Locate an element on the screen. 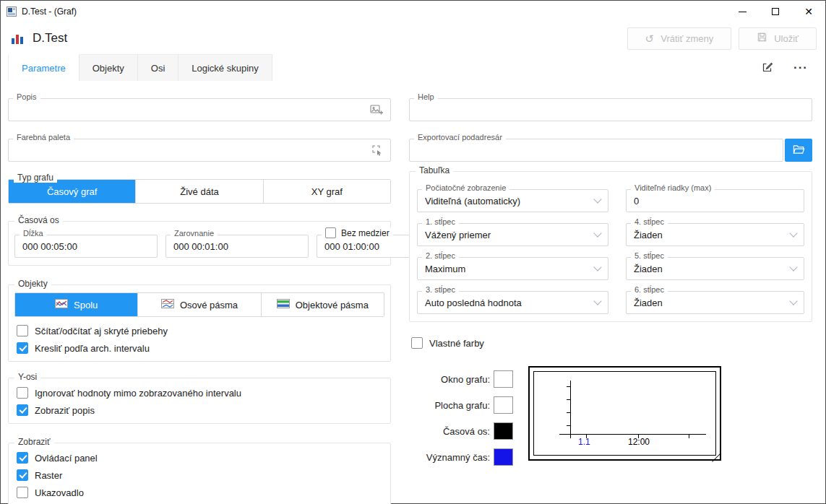 This screenshot has height=504, width=826. maximize-icon is located at coordinates (775, 12).